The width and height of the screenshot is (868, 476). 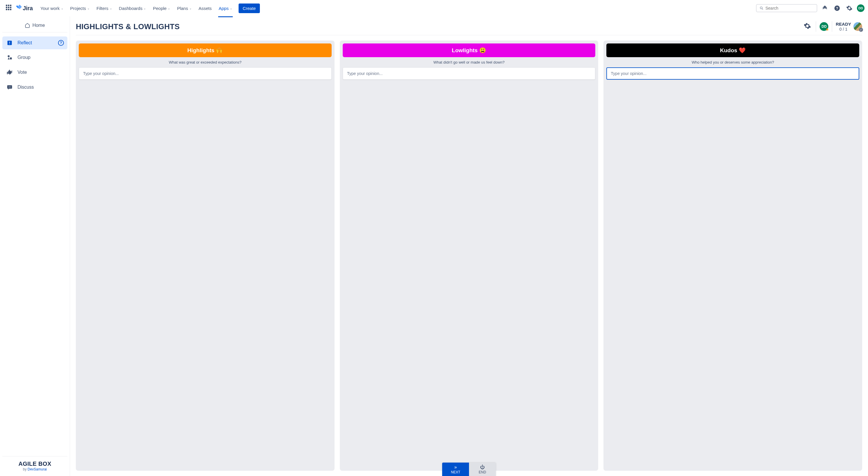 What do you see at coordinates (832, 26) in the screenshot?
I see `header-right: DD ★ READY 0 / 1 ✓` at bounding box center [832, 26].